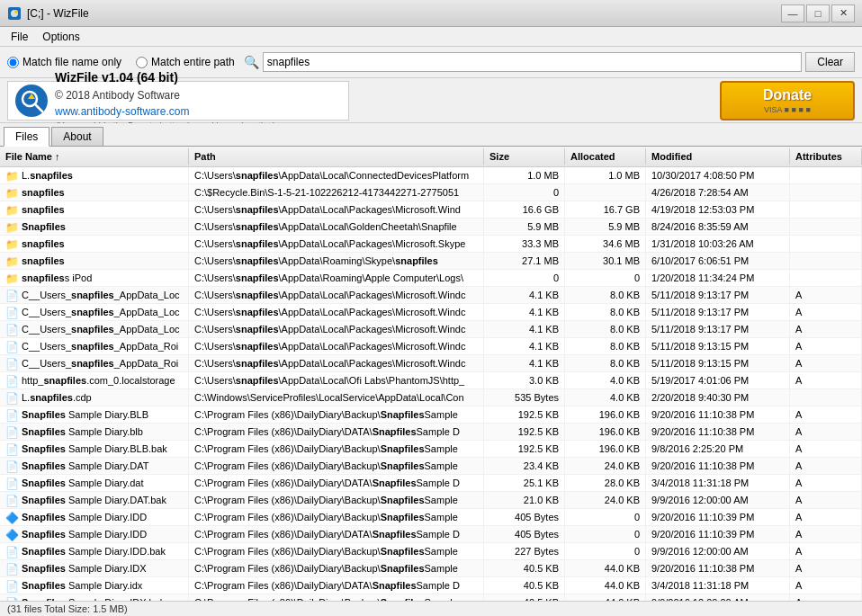  I want to click on th-allocated: Allocated, so click(606, 156).